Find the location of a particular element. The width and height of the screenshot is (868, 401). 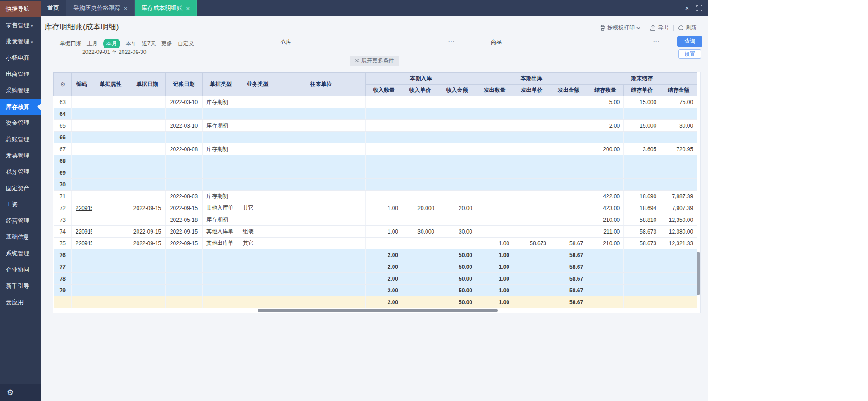

table-row: 64 is located at coordinates (375, 114).